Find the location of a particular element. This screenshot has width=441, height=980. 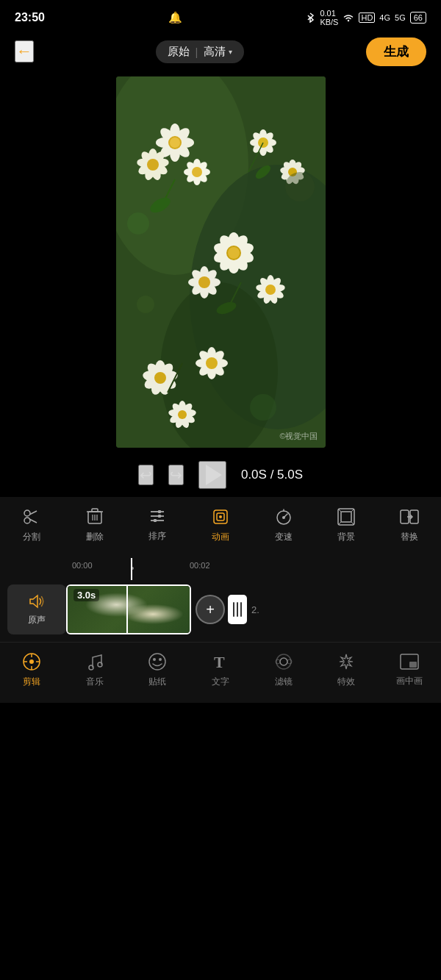

nav-effects-label: 特效 is located at coordinates (346, 682).